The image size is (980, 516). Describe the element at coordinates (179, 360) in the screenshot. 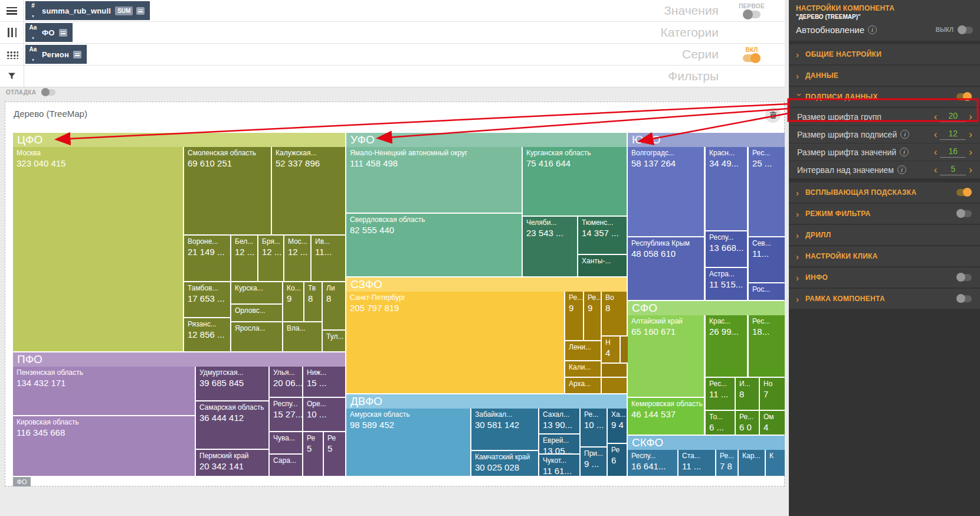

I see `treemap-group-header: ПФО` at that location.